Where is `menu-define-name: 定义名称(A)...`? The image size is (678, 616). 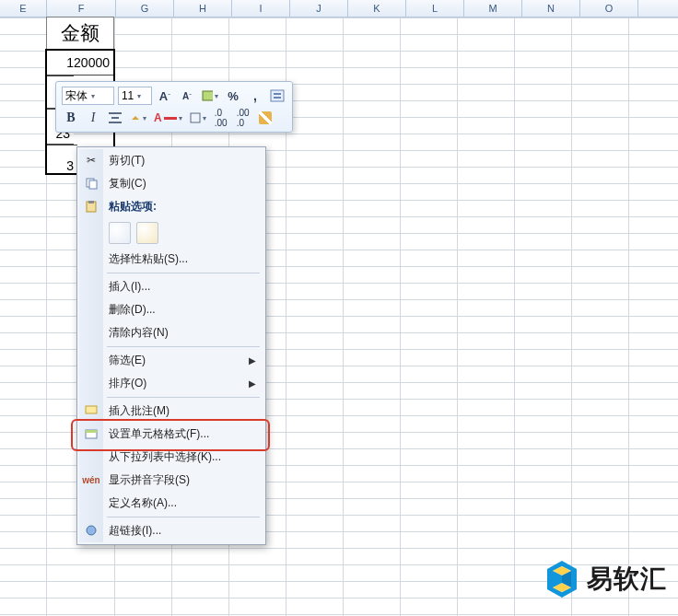 menu-define-name: 定义名称(A)... is located at coordinates (171, 503).